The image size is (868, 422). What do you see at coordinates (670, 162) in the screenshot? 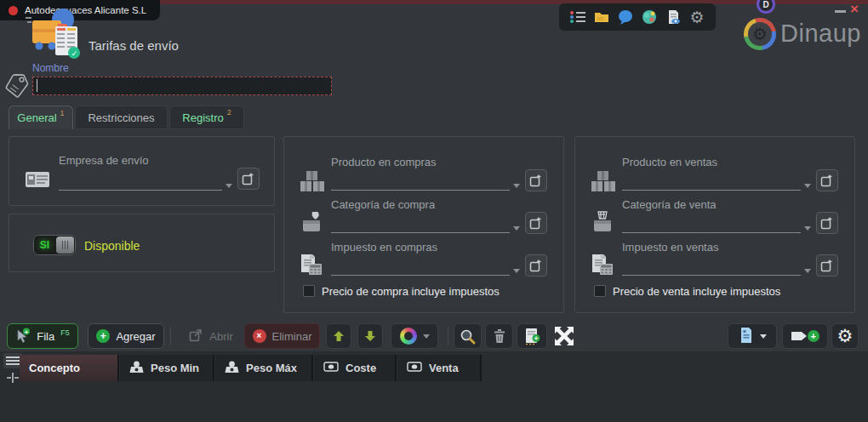
I see `producto-ventas-label: Producto en ventas` at bounding box center [670, 162].